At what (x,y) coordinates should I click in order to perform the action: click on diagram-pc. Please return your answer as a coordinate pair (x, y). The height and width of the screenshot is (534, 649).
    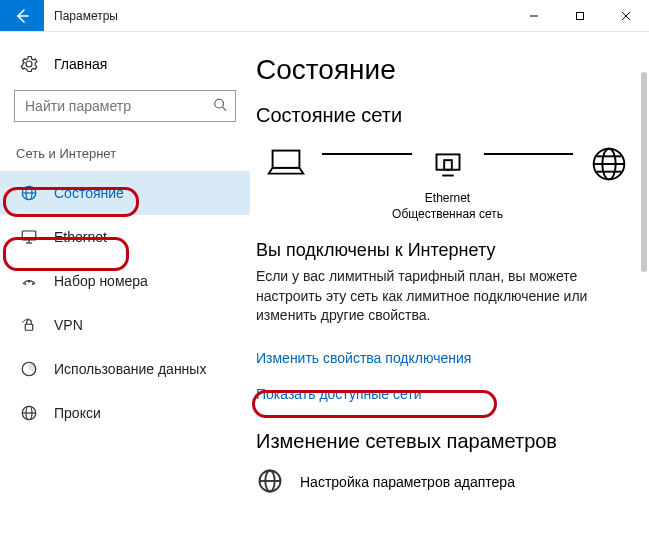
    Looking at the image, I should click on (286, 164).